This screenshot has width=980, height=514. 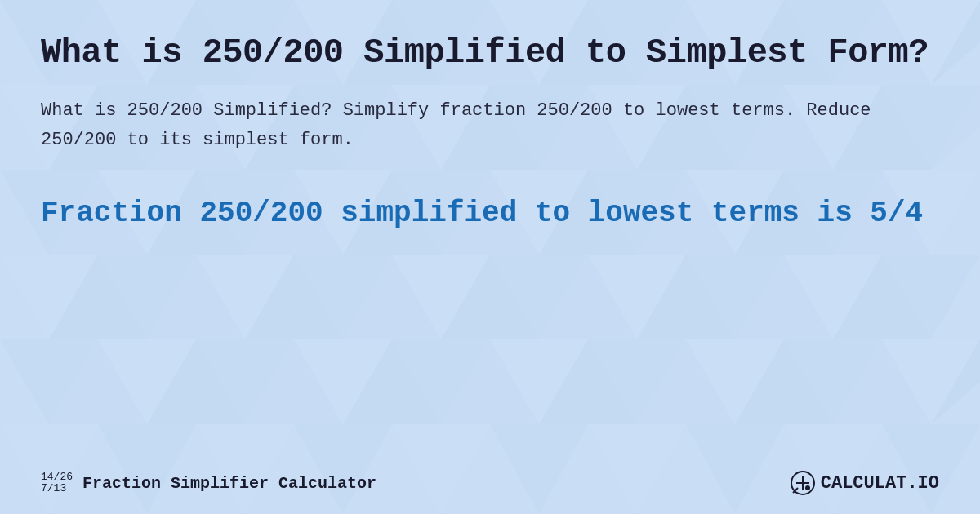 I want to click on footer-label: Fraction Simplifier Calculator, so click(x=229, y=483).